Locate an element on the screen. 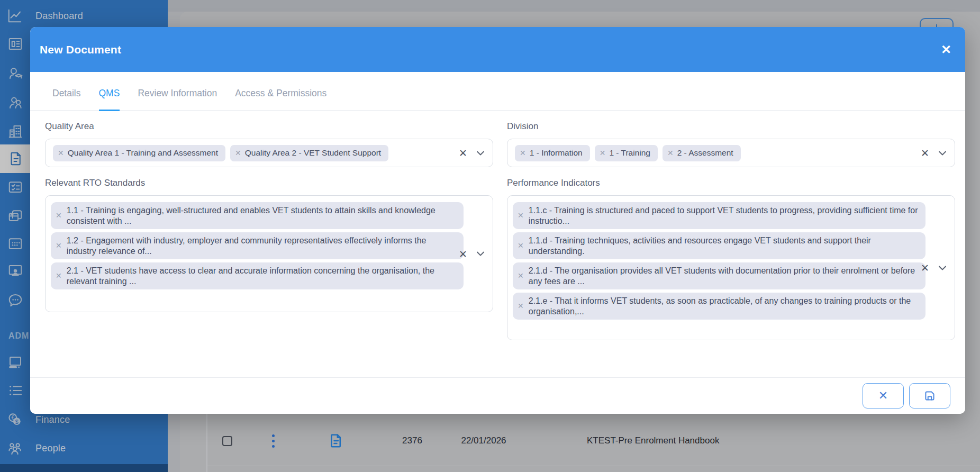 This screenshot has width=980, height=472. performance-indicators-select: ✕ 1.1.c - Training is structured and pac… is located at coordinates (731, 268).